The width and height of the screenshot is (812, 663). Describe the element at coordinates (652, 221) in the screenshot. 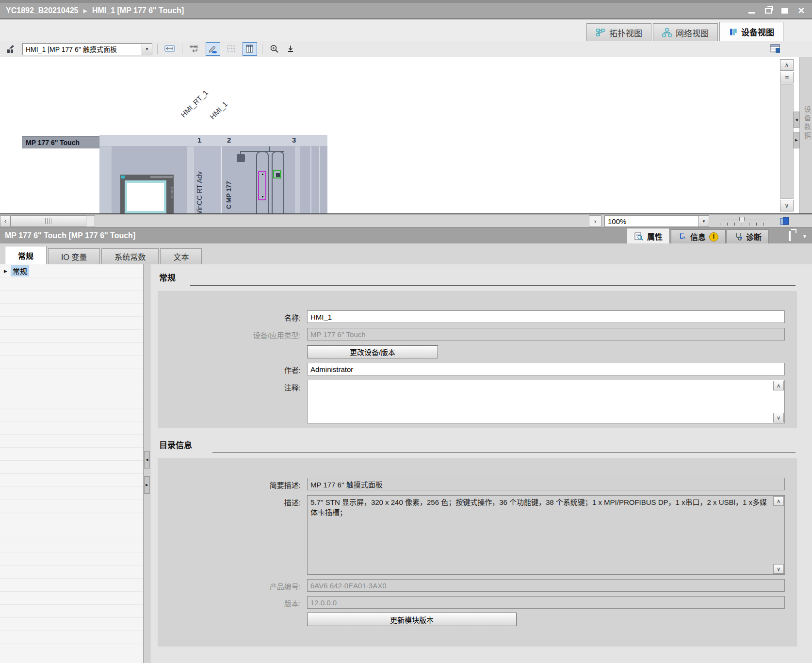

I see `zoom-level-value: 100%` at that location.